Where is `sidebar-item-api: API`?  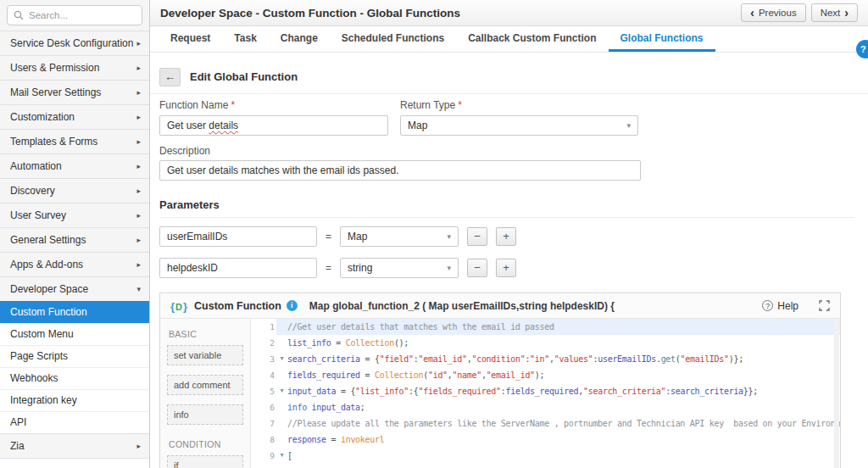
sidebar-item-api: API is located at coordinates (75, 422).